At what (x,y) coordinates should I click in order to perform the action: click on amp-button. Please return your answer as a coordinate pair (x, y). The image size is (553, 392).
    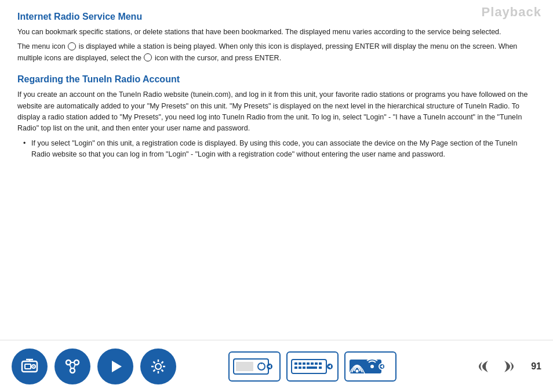
    Looking at the image, I should click on (254, 366).